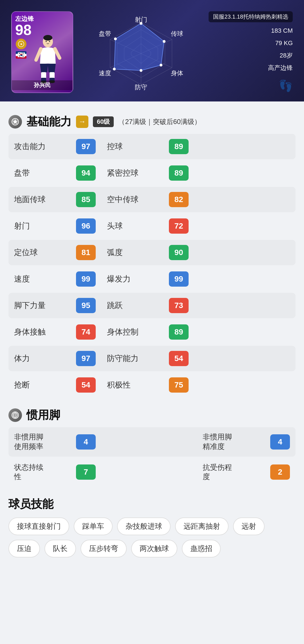 This screenshot has width=304, height=644. I want to click on stat-value-left: 81, so click(86, 253).